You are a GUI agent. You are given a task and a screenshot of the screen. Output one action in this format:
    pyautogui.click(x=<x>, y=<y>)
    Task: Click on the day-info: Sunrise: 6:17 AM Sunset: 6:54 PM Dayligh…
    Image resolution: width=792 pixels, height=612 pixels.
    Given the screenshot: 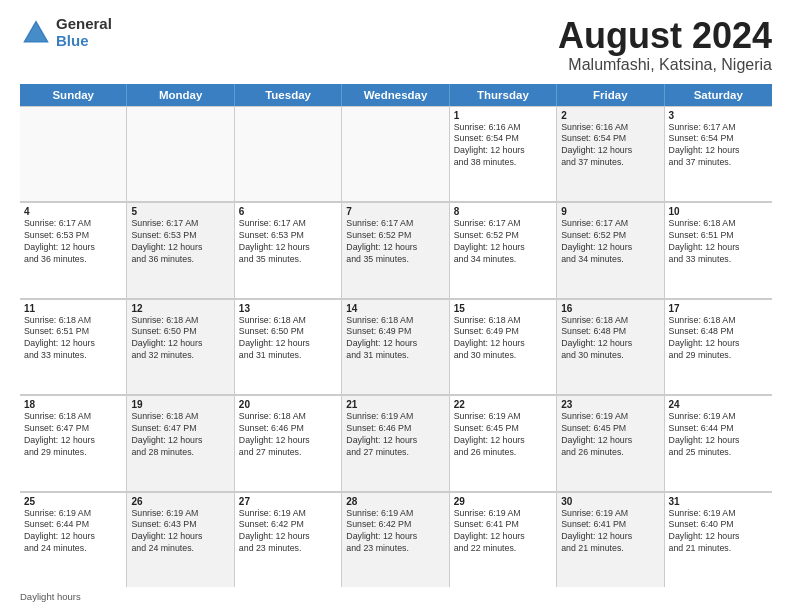 What is the action you would take?
    pyautogui.click(x=718, y=146)
    